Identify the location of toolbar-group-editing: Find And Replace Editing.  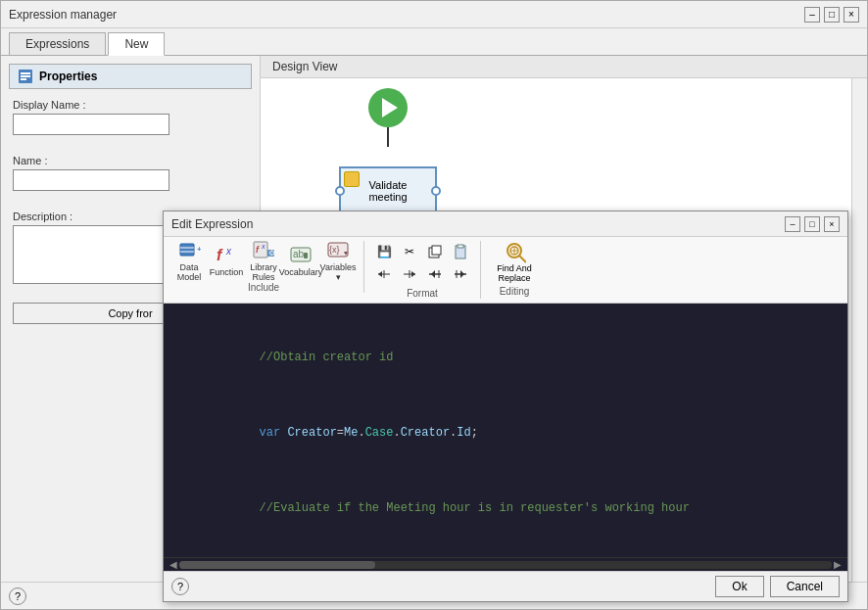
(518, 268).